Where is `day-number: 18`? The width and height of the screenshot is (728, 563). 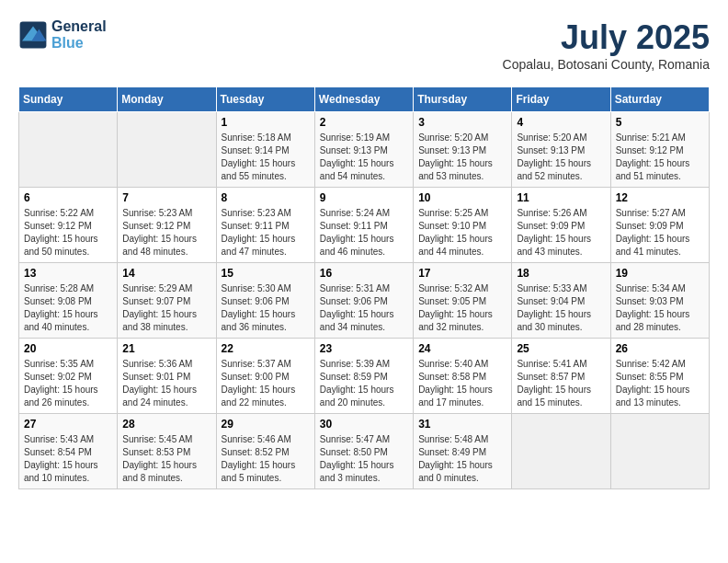
day-number: 18 is located at coordinates (561, 273).